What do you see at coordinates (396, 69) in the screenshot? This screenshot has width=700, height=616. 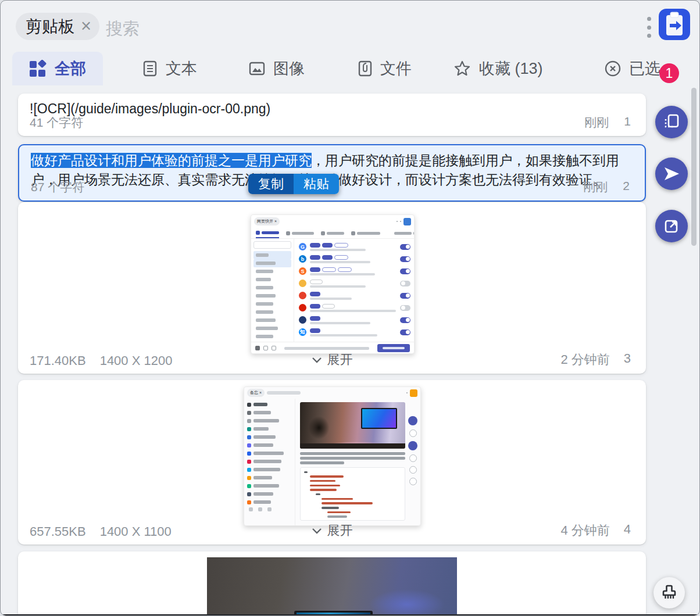 I see `tab-file-label: 文件` at bounding box center [396, 69].